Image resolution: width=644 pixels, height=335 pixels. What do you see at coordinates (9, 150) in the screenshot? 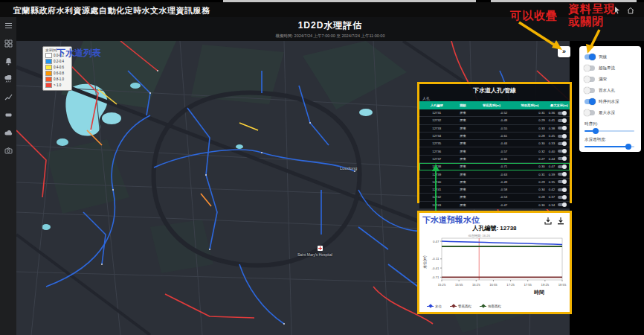
I see `camera-icon` at bounding box center [9, 150].